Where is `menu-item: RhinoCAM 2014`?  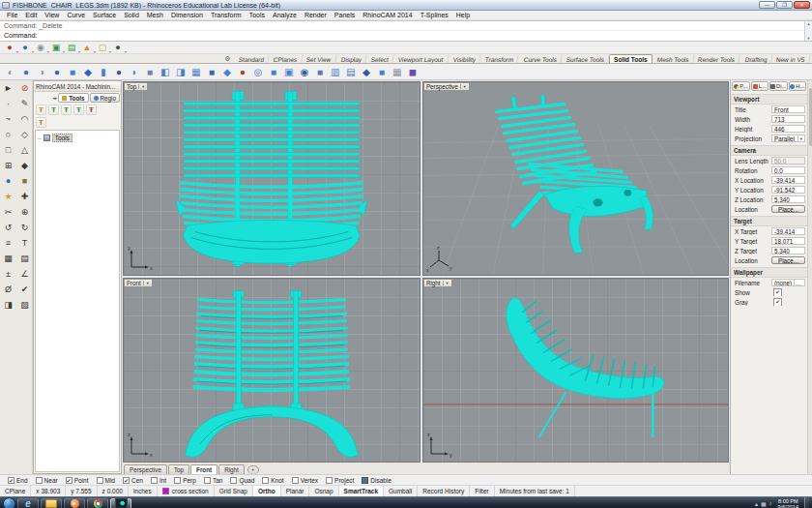 menu-item: RhinoCAM 2014 is located at coordinates (387, 15).